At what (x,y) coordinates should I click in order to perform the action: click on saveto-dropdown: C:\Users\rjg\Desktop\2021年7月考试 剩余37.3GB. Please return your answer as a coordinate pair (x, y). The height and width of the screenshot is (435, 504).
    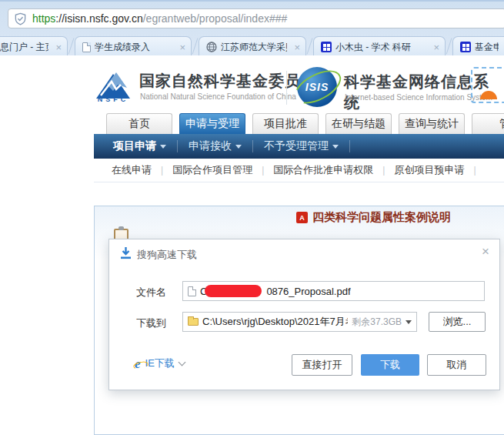
    Looking at the image, I should click on (300, 322).